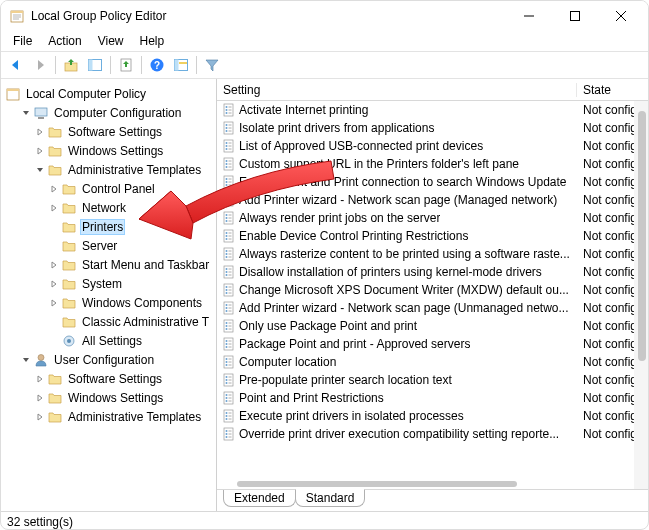 The image size is (649, 530). What do you see at coordinates (110, 265) in the screenshot?
I see `tree-start-menu: Start Menu and Taskbar` at bounding box center [110, 265].